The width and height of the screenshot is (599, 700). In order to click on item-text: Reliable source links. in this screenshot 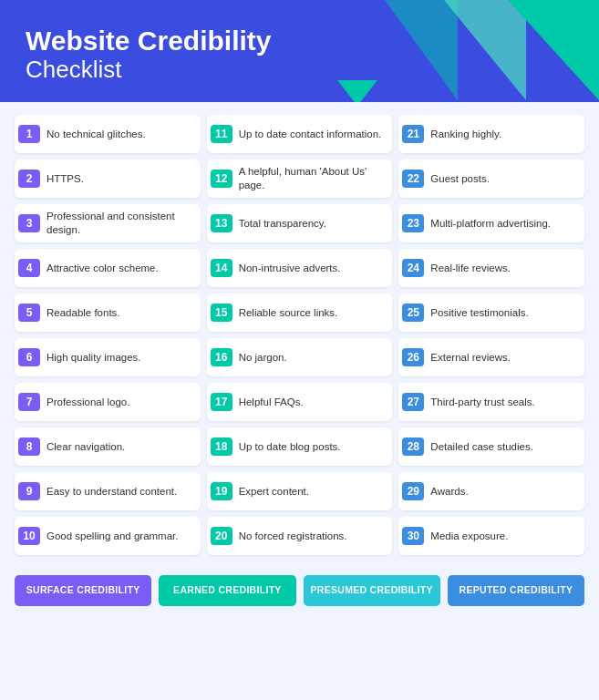, I will do `click(288, 314)`.